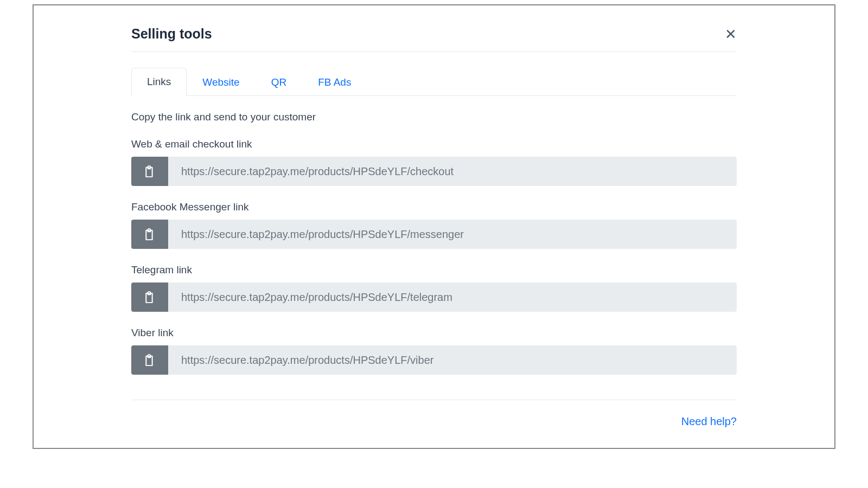  Describe the element at coordinates (221, 82) in the screenshot. I see `tab-label: Website` at that location.